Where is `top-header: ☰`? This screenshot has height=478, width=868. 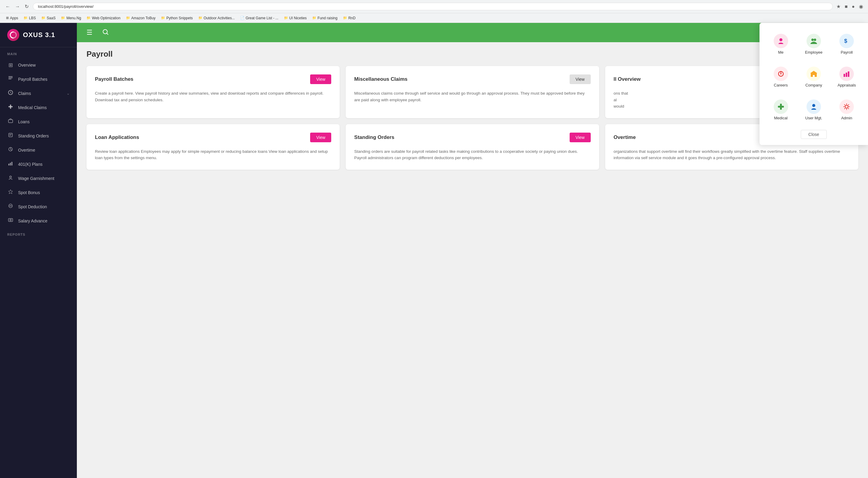 top-header: ☰ is located at coordinates (472, 32).